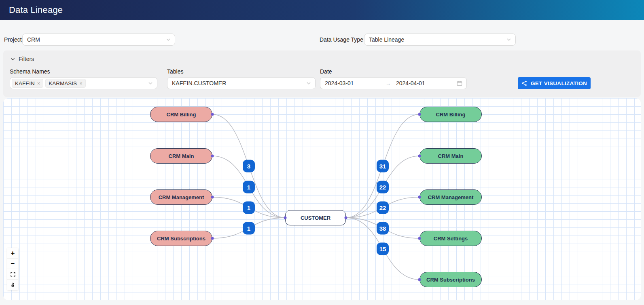 This screenshot has height=305, width=644. I want to click on schema-tag: KAFEIN×, so click(28, 83).